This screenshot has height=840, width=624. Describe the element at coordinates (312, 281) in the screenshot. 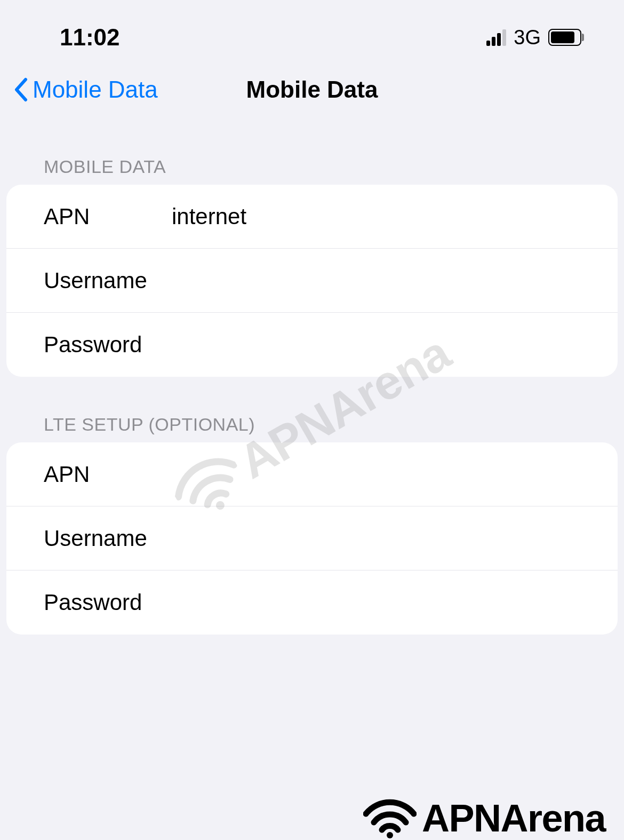

I see `row-md-username: Username` at that location.